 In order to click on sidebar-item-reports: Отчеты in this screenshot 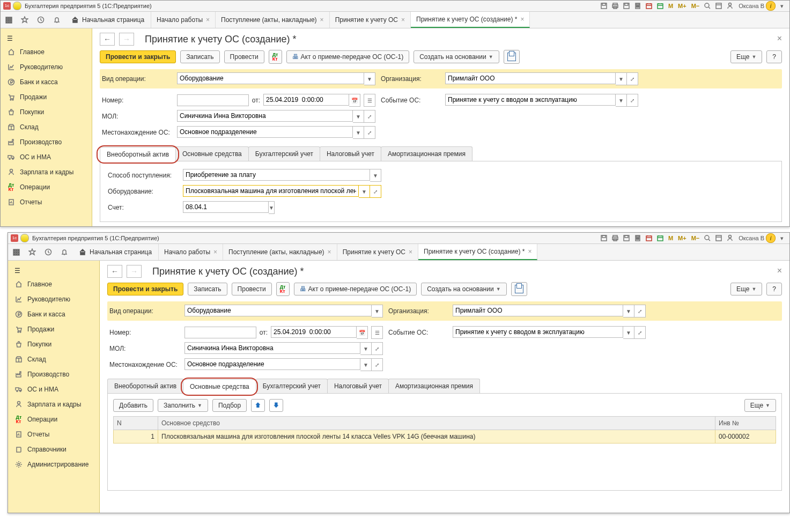, I will do `click(46, 202)`.